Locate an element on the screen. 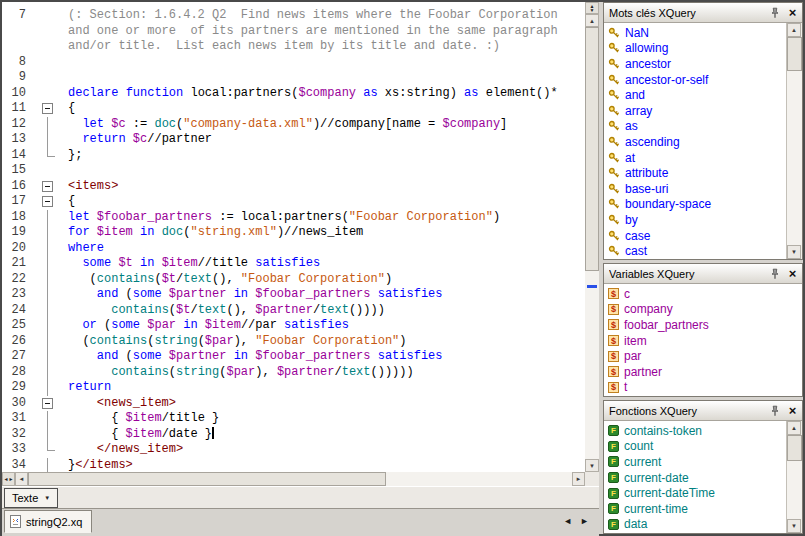 Image resolution: width=805 pixels, height=536 pixels. code-line: 7(: Section: 1.6.4.2 Q2 Find news items … is located at coordinates (294, 16).